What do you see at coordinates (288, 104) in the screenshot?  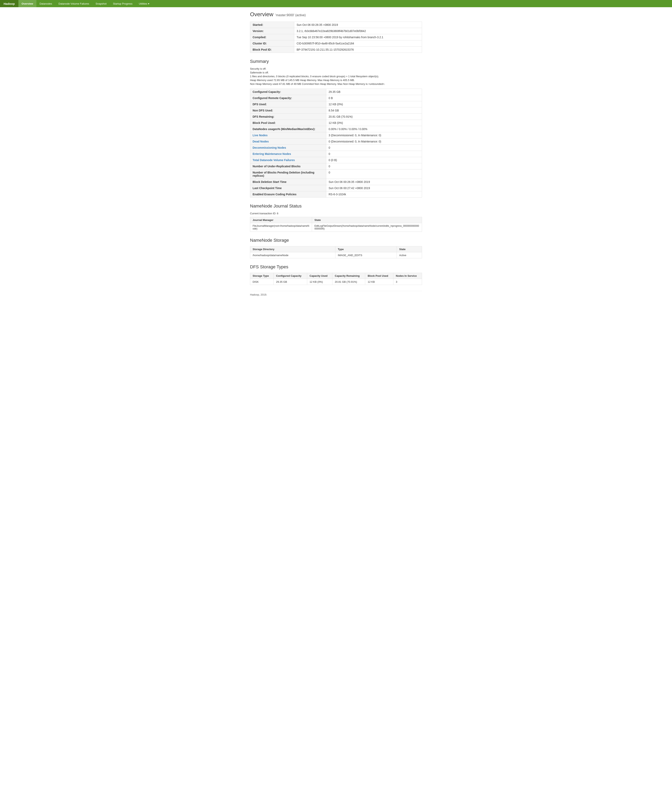 I see `summary-label: DFS Used:` at bounding box center [288, 104].